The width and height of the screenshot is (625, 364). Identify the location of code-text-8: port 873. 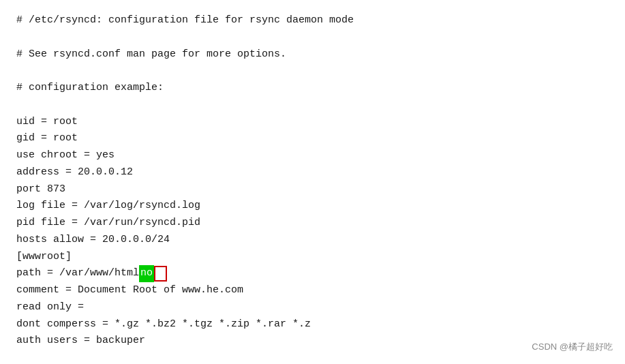
(41, 189).